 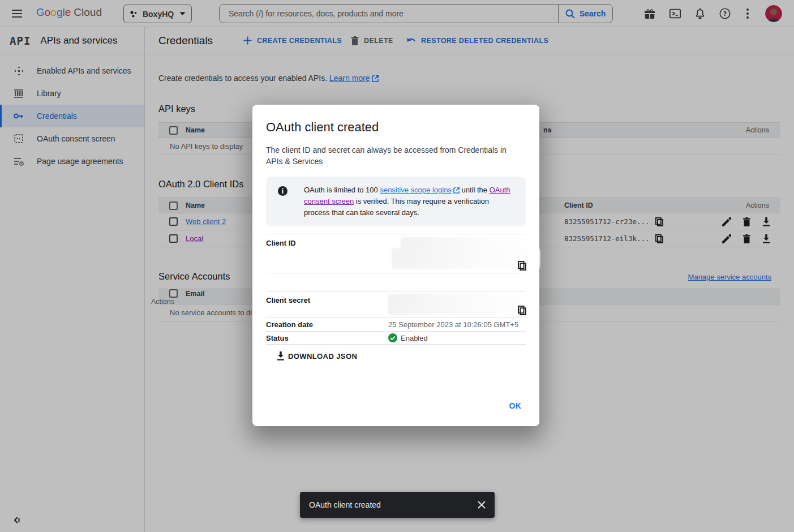 I want to click on client-id-label: Client ID, so click(x=327, y=254).